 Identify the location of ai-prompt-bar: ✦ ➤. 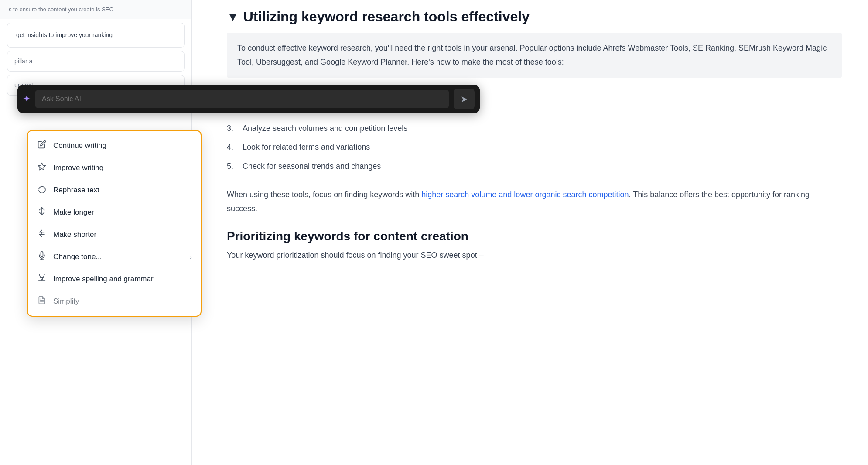
(249, 99).